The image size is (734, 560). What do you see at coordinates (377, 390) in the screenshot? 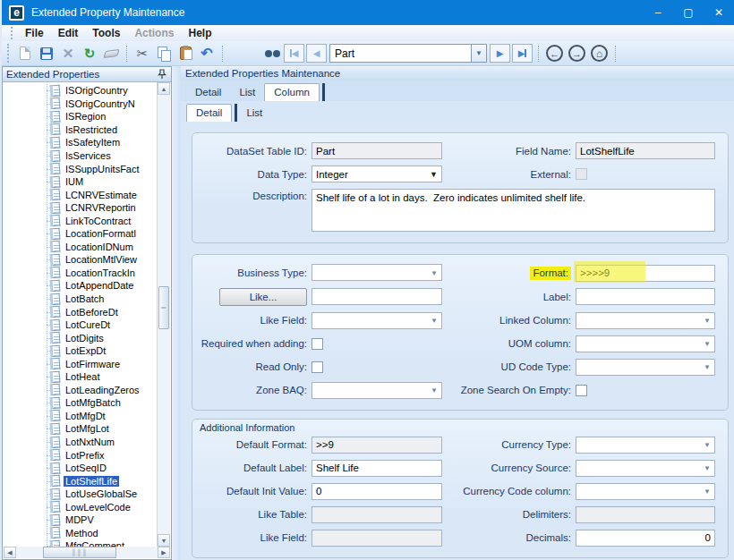
I see `zone-baq-select: ▼` at bounding box center [377, 390].